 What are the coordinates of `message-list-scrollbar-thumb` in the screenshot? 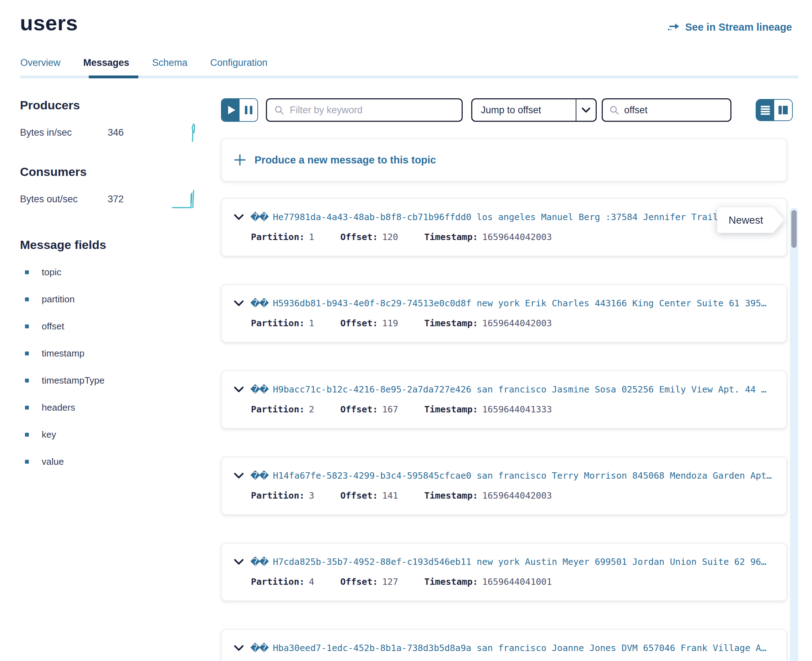 It's located at (794, 229).